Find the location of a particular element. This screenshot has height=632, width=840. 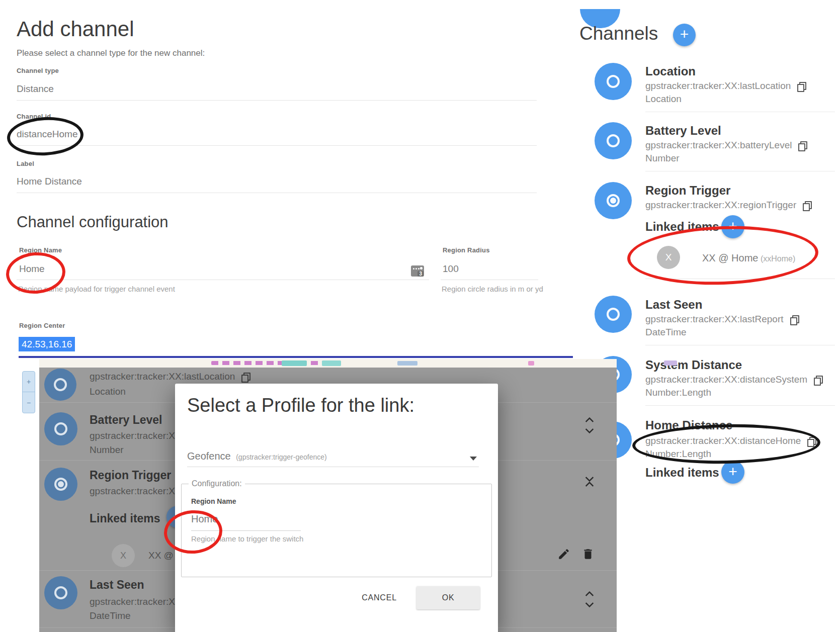

channel-title: Battery Level is located at coordinates (683, 131).